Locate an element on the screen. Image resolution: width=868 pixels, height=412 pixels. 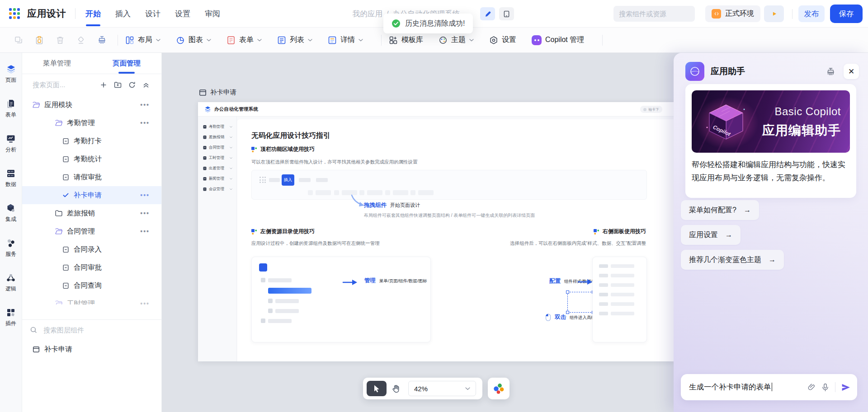
tree-item: 请假审批 is located at coordinates (92, 177).